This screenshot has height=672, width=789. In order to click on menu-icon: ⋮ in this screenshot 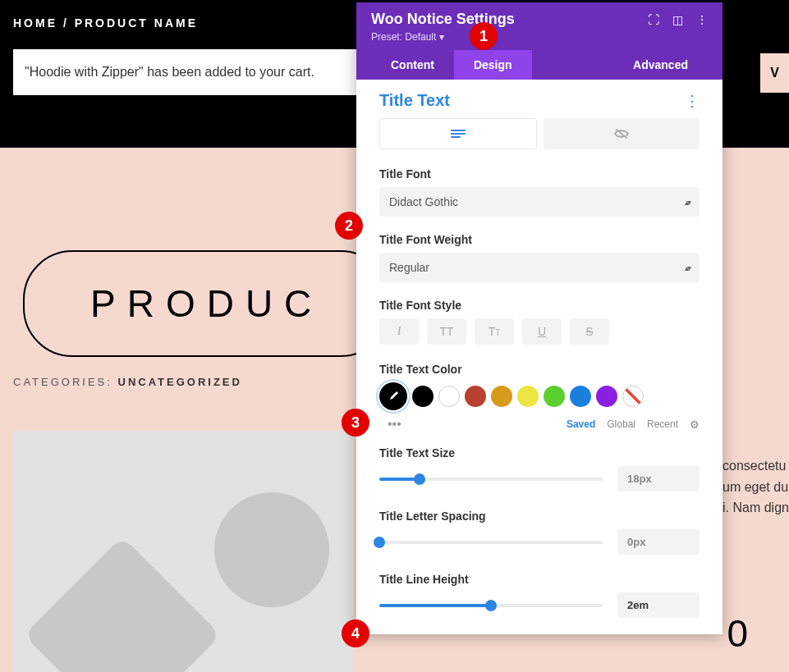, I will do `click(702, 20)`.